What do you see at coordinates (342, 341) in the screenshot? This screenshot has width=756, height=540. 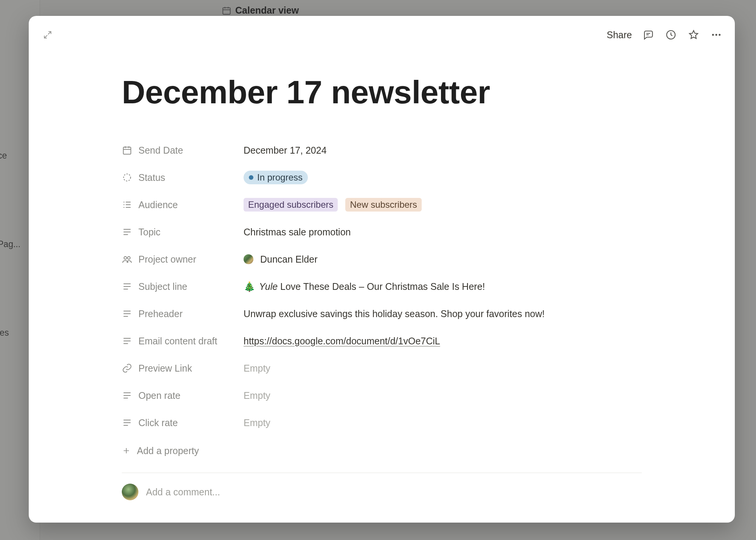 I see `draft-link: https://docs.google.com/document/d/1vOe7…` at bounding box center [342, 341].